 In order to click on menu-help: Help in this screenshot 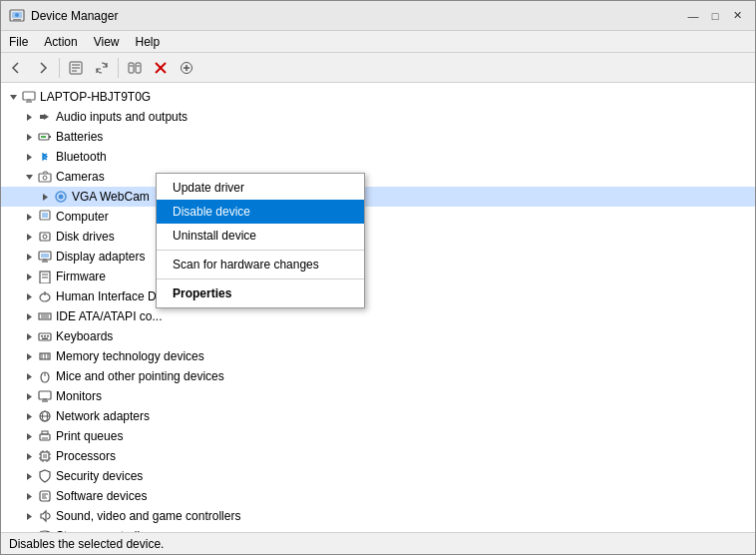, I will do `click(148, 42)`.